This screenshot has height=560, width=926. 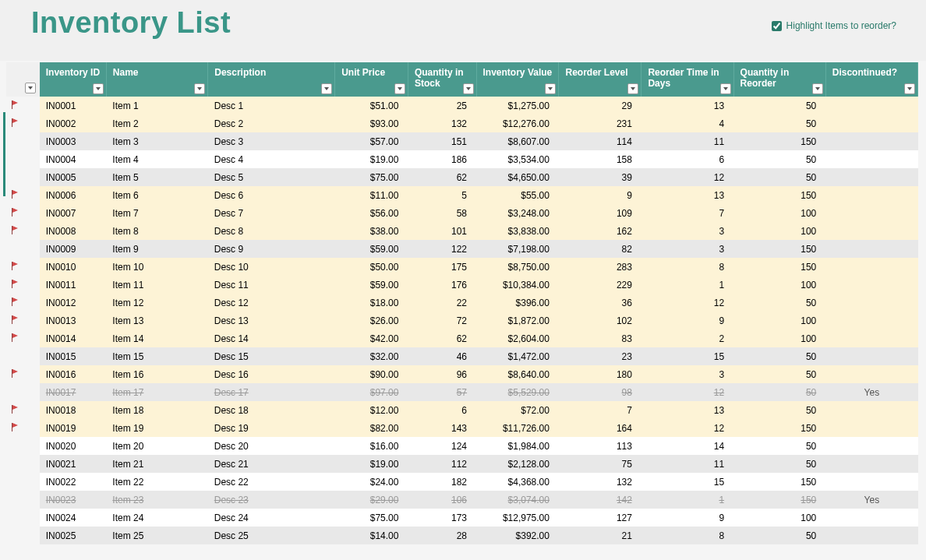 What do you see at coordinates (73, 536) in the screenshot?
I see `cell-id: IN0025` at bounding box center [73, 536].